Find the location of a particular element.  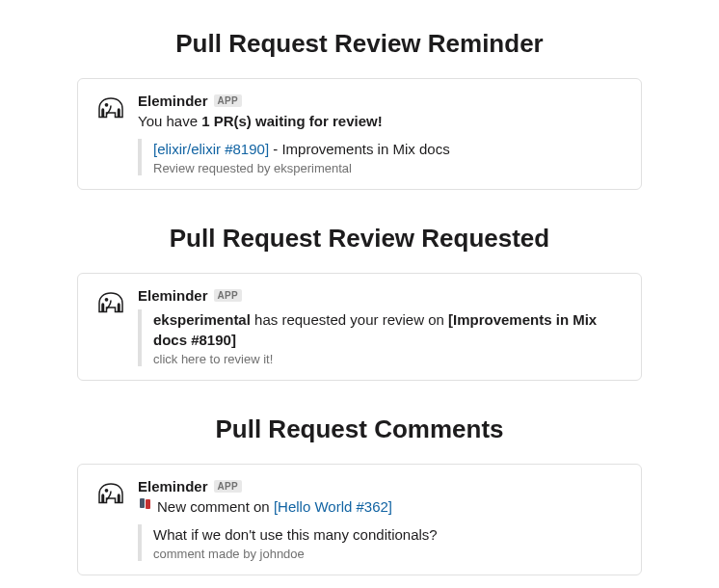

message-content: Eleminder APP eksperimental has requeste… is located at coordinates (382, 327).